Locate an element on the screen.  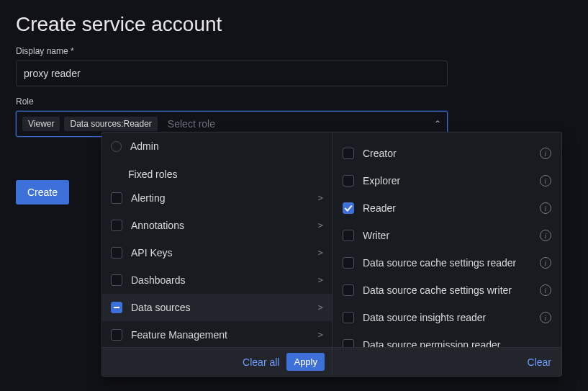
role-label: Role is located at coordinates (294, 102).